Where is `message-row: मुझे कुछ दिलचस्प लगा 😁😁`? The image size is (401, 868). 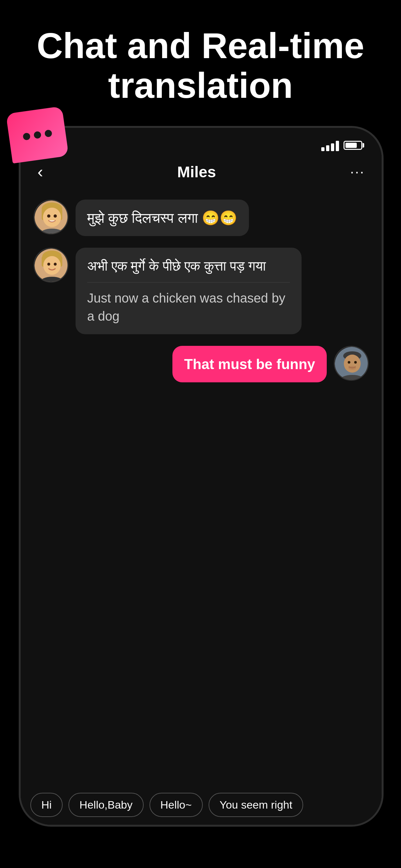 message-row: मुझे कुछ दिलचस्प लगा 😁😁 is located at coordinates (201, 218).